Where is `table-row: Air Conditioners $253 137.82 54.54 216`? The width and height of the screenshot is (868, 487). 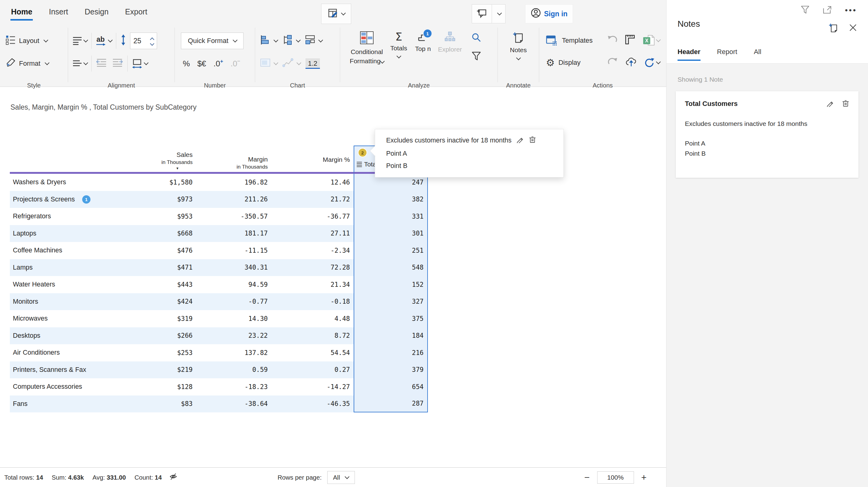
table-row: Air Conditioners $253 137.82 54.54 216 is located at coordinates (219, 353).